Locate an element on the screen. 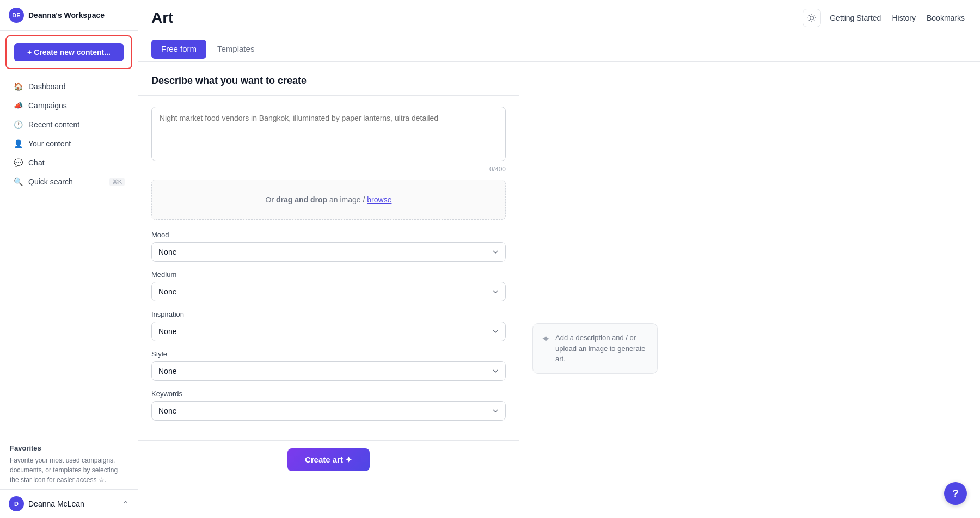  sidebar-item-label: Recent content is located at coordinates (54, 125).